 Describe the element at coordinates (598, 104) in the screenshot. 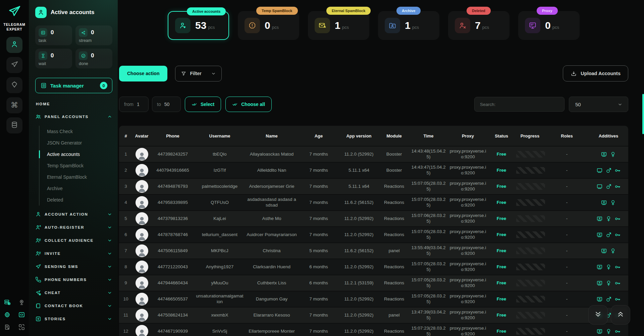

I see `page-size-select: 50` at that location.